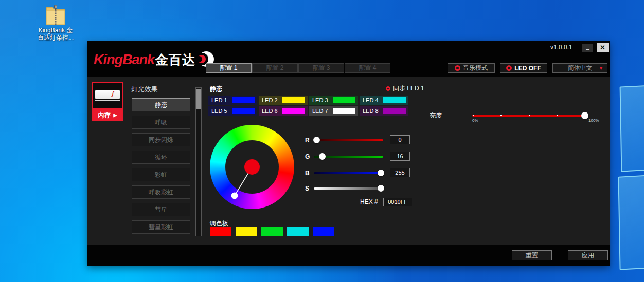 This screenshot has height=282, width=644. I want to click on slider-r-label: R, so click(308, 140).